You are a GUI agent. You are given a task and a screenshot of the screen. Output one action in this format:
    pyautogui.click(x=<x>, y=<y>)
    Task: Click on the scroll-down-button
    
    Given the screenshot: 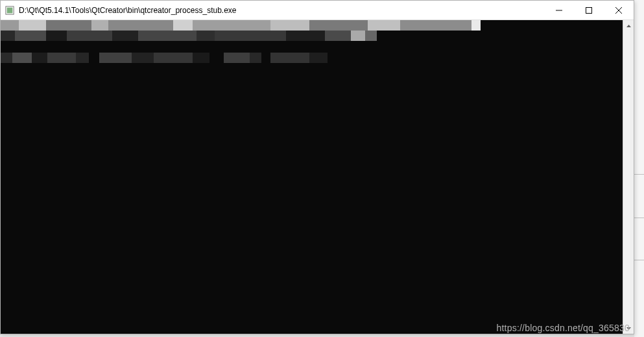 What is the action you would take?
    pyautogui.click(x=628, y=329)
    